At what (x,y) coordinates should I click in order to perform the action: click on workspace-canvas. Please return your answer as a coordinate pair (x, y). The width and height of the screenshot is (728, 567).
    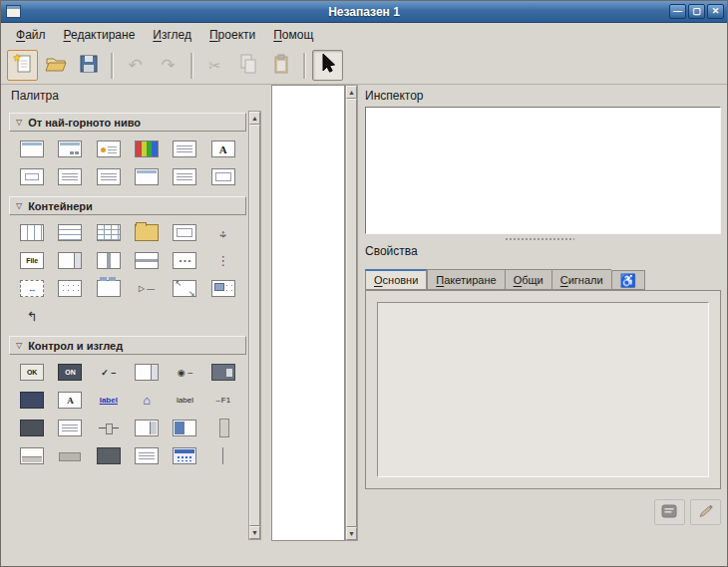
    Looking at the image, I should click on (308, 313).